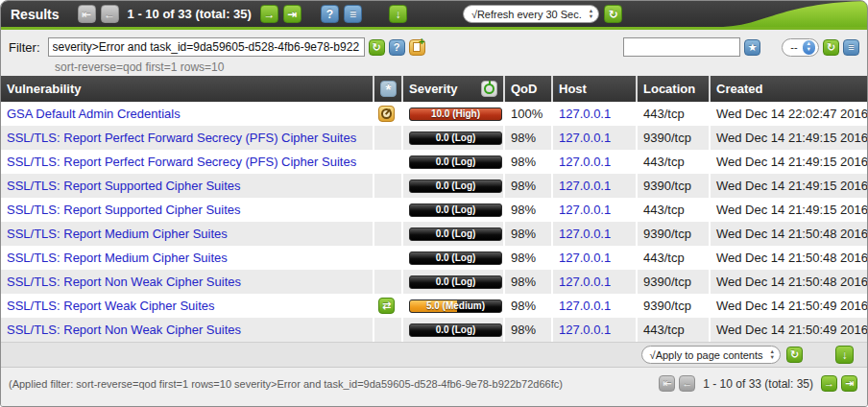 The height and width of the screenshot is (407, 868). Describe the element at coordinates (398, 13) in the screenshot. I see `download-icon: ↓` at that location.